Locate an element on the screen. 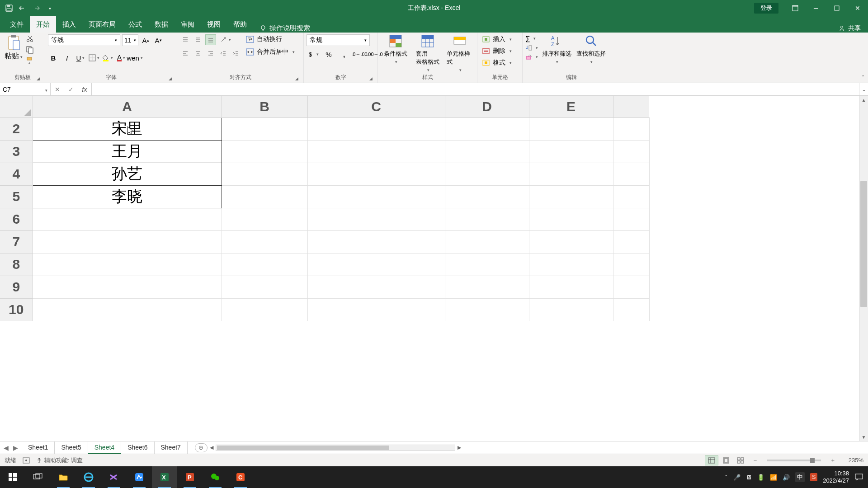 This screenshot has width=868, height=488. close-button: ✕ is located at coordinates (858, 8).